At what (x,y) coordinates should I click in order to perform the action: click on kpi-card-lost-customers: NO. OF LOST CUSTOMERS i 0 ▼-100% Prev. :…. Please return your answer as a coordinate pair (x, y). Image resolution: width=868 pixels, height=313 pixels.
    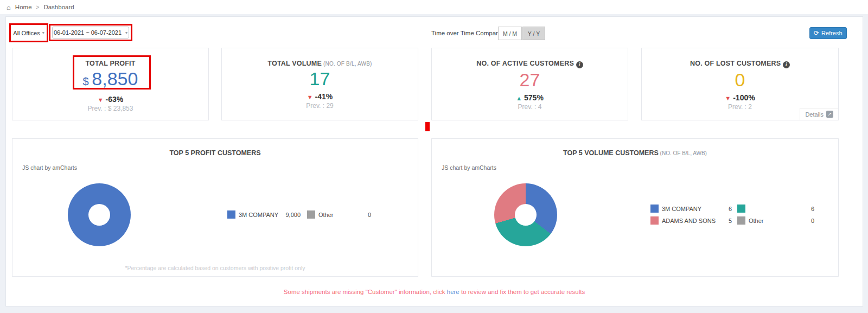
    Looking at the image, I should click on (740, 84).